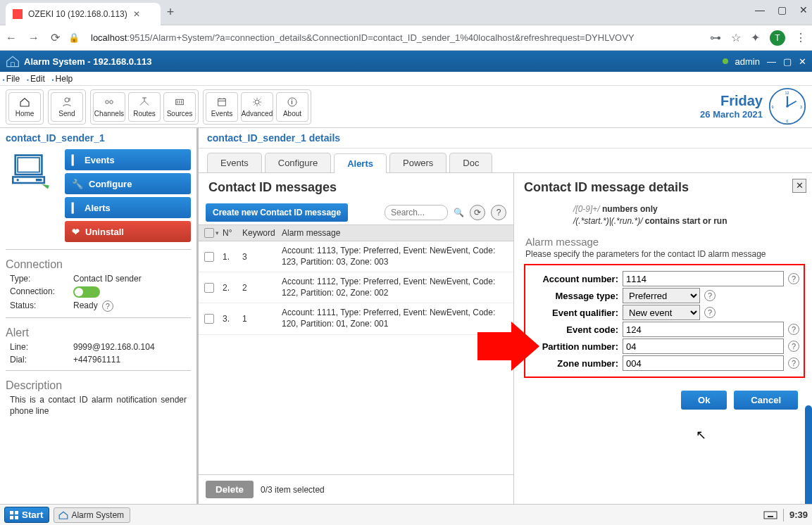 Image resolution: width=812 pixels, height=525 pixels. Describe the element at coordinates (222, 107) in the screenshot. I see `tb-events-button: Events` at that location.